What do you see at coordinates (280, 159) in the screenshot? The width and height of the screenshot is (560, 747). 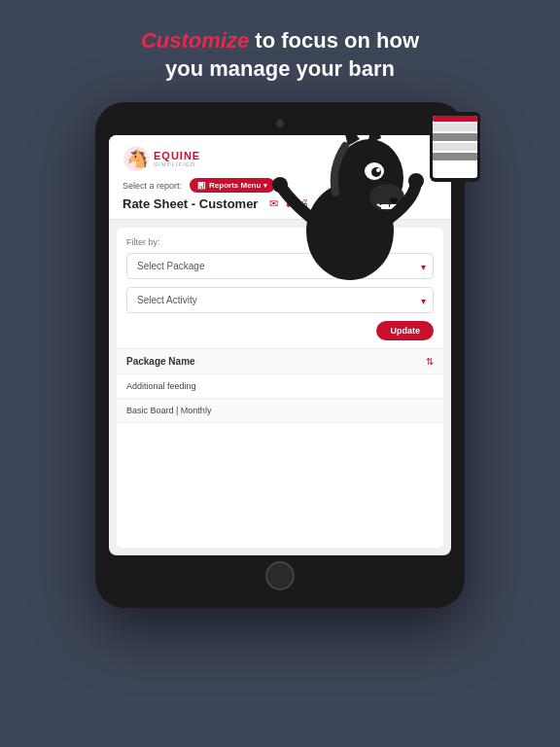 I see `brand-logo: 🐴 EQUINE SIMPLIFIED` at bounding box center [280, 159].